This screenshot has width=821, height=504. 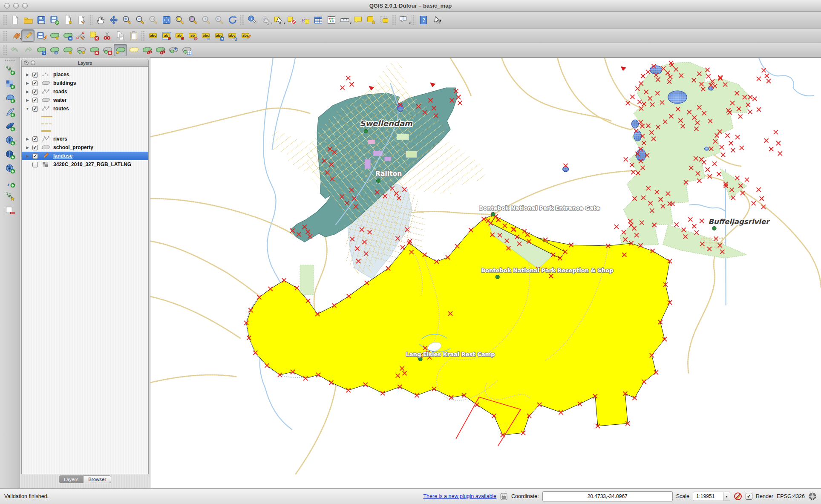 I want to click on show-bookmarks-button, so click(x=384, y=20).